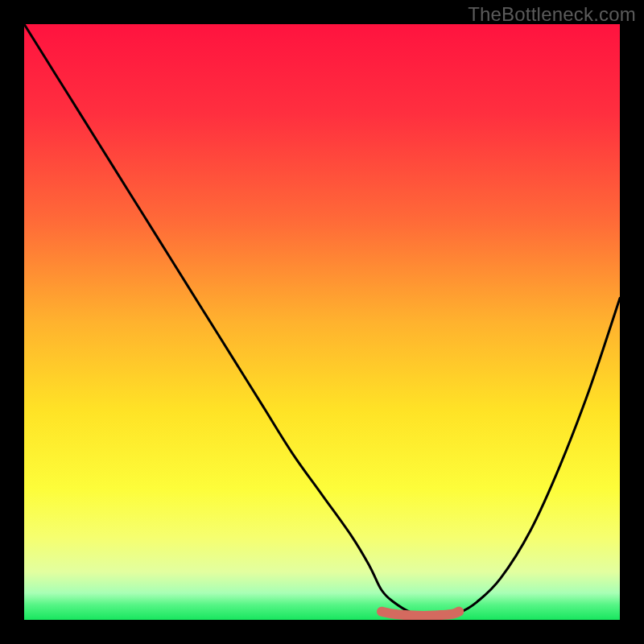 The height and width of the screenshot is (644, 644). I want to click on optimal-range-marker, so click(420, 613).